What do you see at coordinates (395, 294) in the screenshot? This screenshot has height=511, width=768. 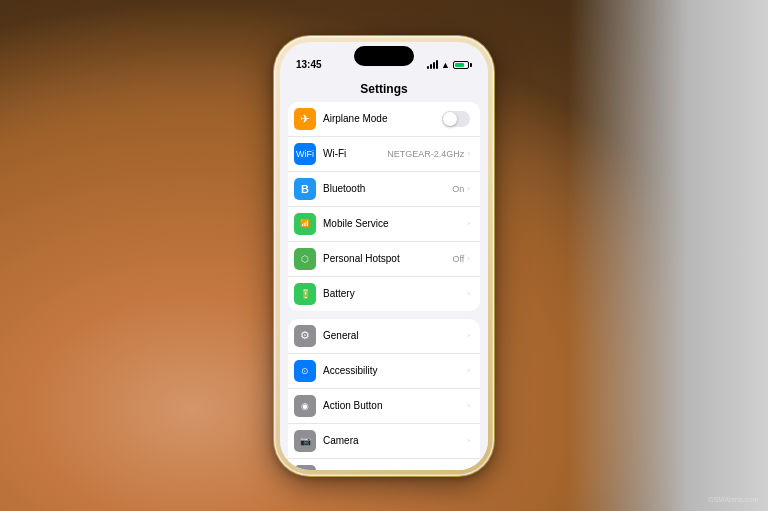 I see `battery-label: Battery` at bounding box center [395, 294].